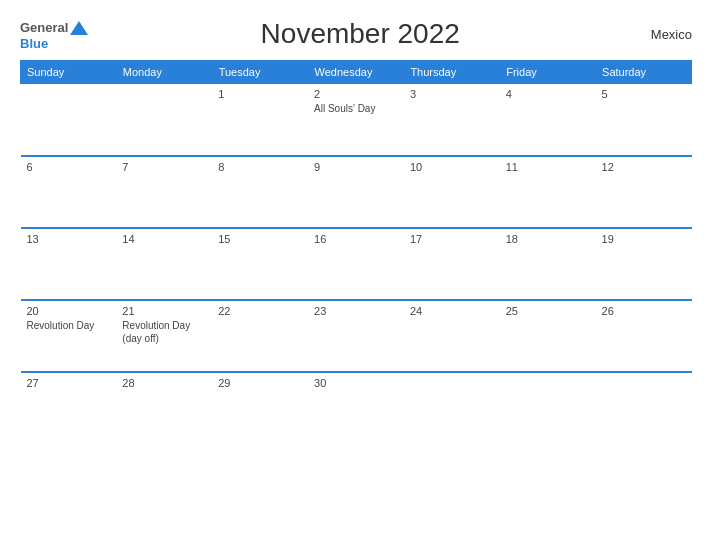  What do you see at coordinates (356, 408) in the screenshot?
I see `calendar-week-row: 27282930` at bounding box center [356, 408].